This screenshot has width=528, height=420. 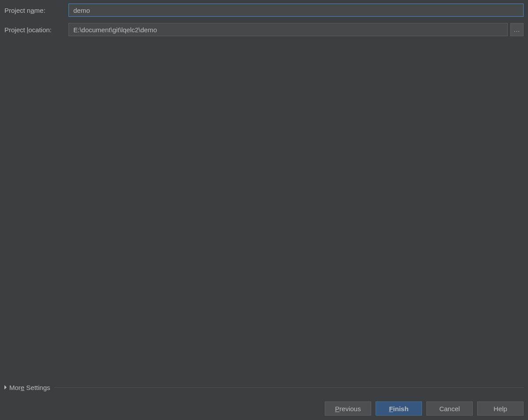 I want to click on ellipsis-icon: ..., so click(x=517, y=30).